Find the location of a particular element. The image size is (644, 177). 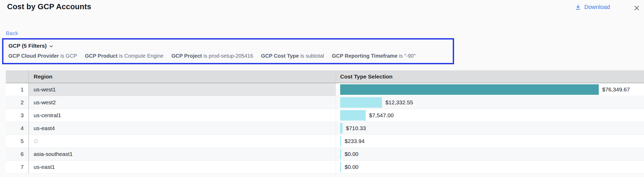

filter-field: GCP Project is located at coordinates (187, 56).